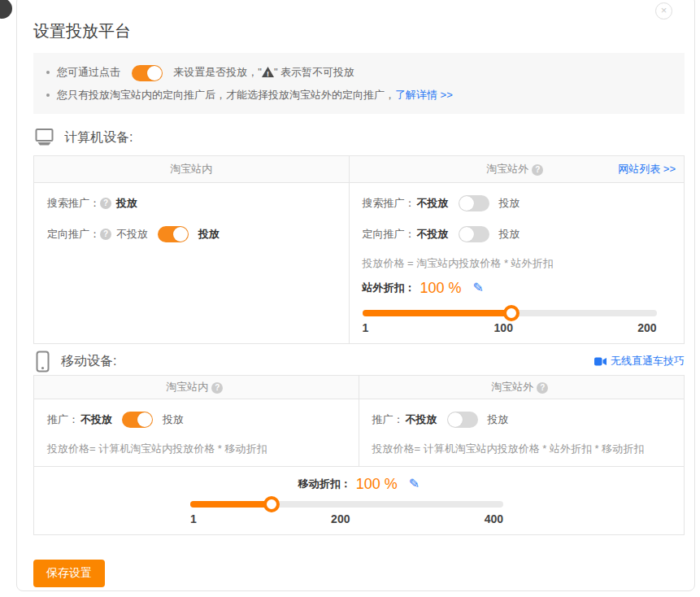 This screenshot has width=700, height=597. Describe the element at coordinates (524, 234) in the screenshot. I see `pc-offsite-target-row: 定向推广： 不投放 投放` at that location.